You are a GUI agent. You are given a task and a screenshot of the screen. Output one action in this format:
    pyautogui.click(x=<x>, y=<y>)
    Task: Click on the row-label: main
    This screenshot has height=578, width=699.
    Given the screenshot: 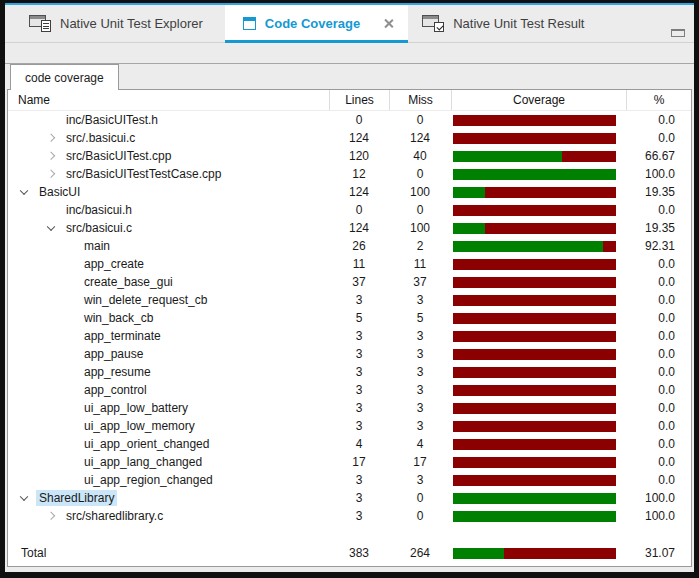 What is the action you would take?
    pyautogui.click(x=97, y=246)
    